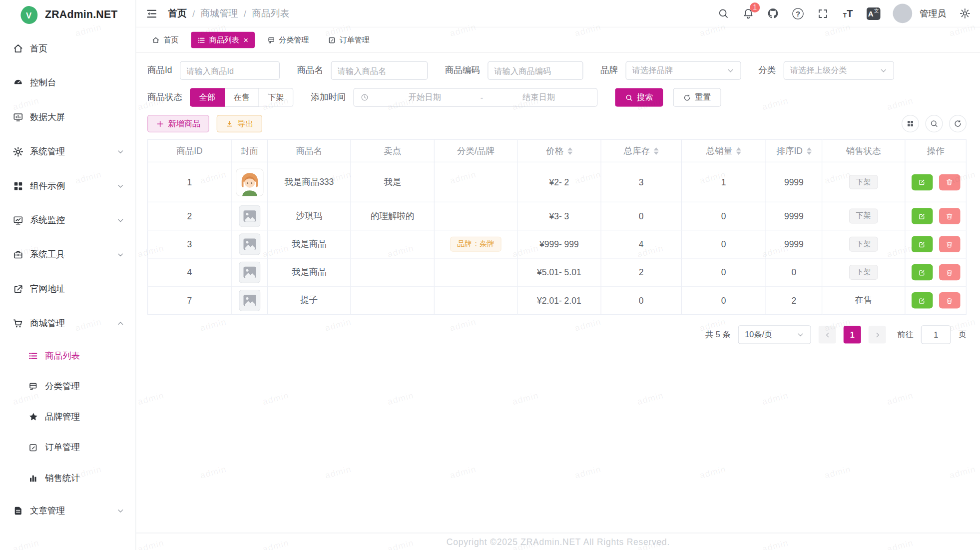 This screenshot has width=980, height=550. What do you see at coordinates (219, 13) in the screenshot?
I see `breadcrumb-item: 商城管理` at bounding box center [219, 13].